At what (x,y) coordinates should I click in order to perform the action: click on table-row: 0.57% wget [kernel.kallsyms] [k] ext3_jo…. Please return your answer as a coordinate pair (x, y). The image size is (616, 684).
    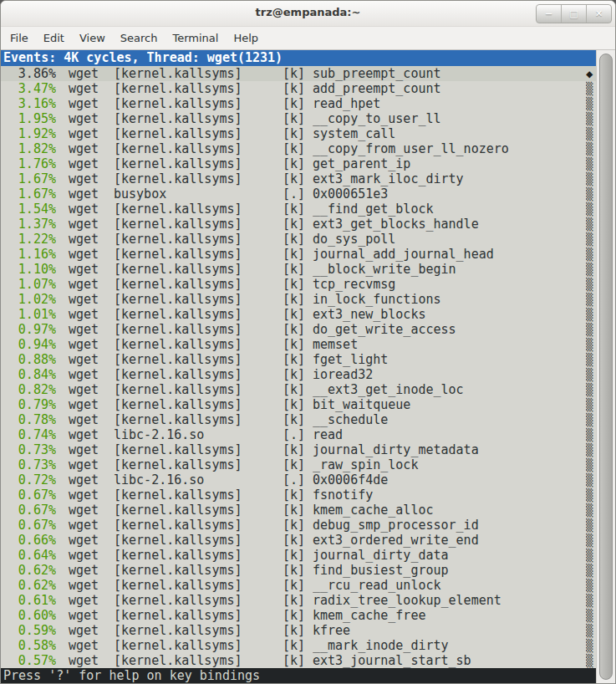
    Looking at the image, I should click on (298, 661).